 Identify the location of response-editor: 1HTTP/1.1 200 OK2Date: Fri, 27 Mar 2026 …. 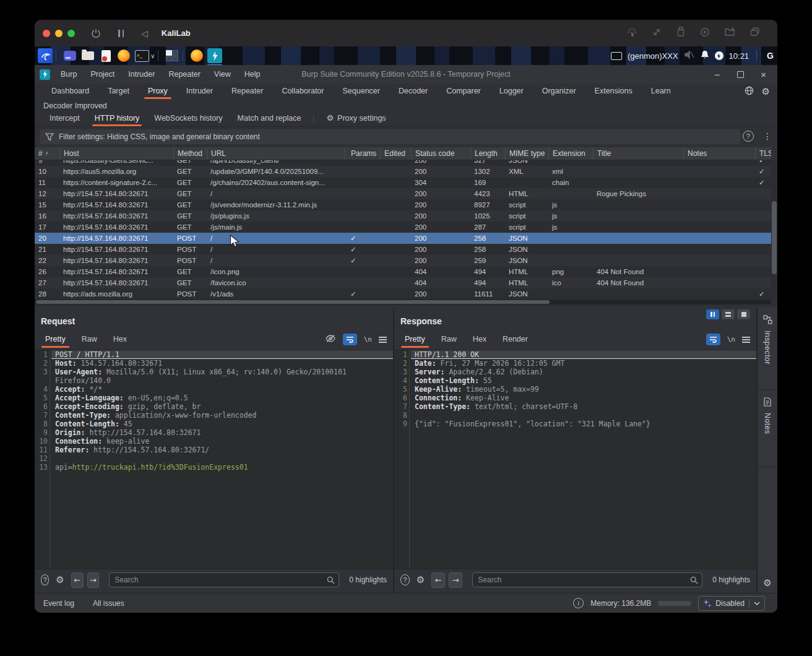
(576, 459).